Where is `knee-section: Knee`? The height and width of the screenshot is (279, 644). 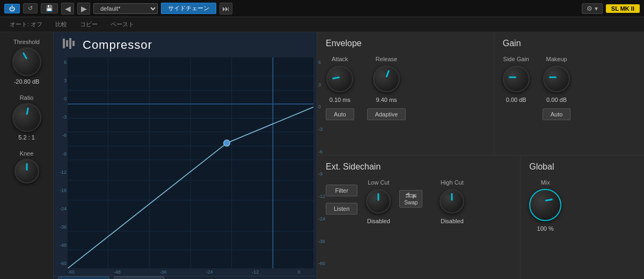
knee-section: Knee is located at coordinates (27, 167).